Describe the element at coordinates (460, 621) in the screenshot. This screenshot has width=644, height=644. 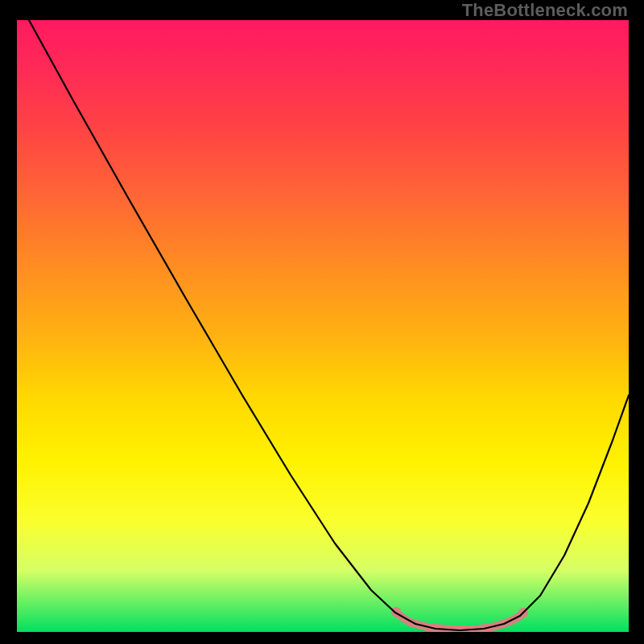
I see `highlight-band-path` at that location.